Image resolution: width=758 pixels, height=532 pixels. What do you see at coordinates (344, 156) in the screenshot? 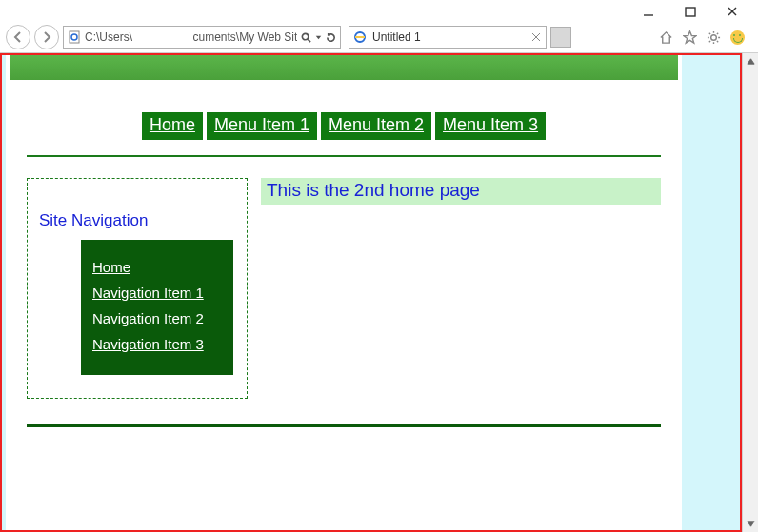
I see `divider-top` at bounding box center [344, 156].